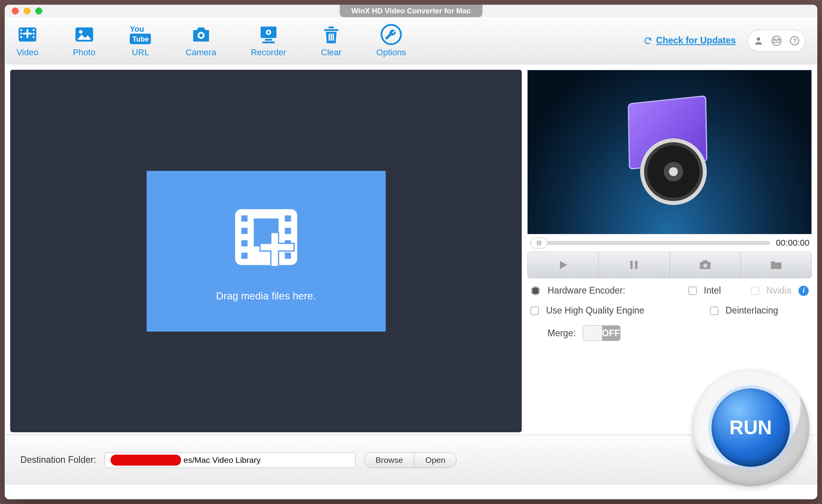  What do you see at coordinates (391, 34) in the screenshot?
I see `wrench-icon` at bounding box center [391, 34].